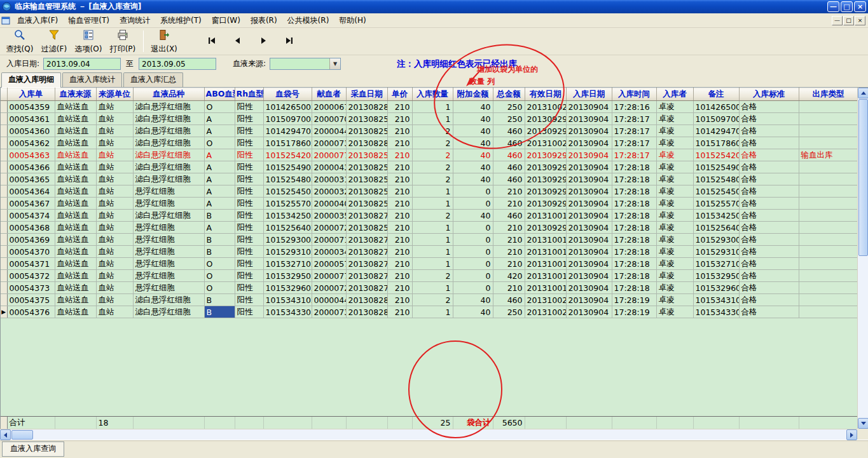 The image size is (868, 458). I want to click on cell: O, so click(219, 288).